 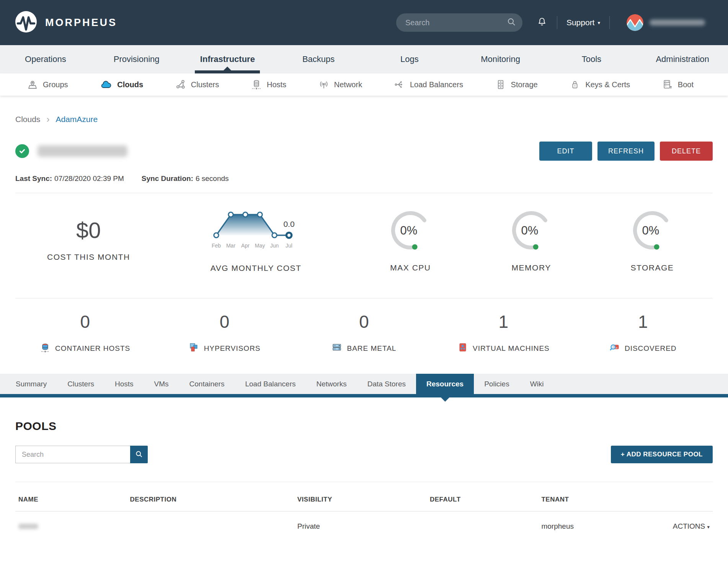 What do you see at coordinates (269, 85) in the screenshot?
I see `subnav-hosts: Hosts` at bounding box center [269, 85].